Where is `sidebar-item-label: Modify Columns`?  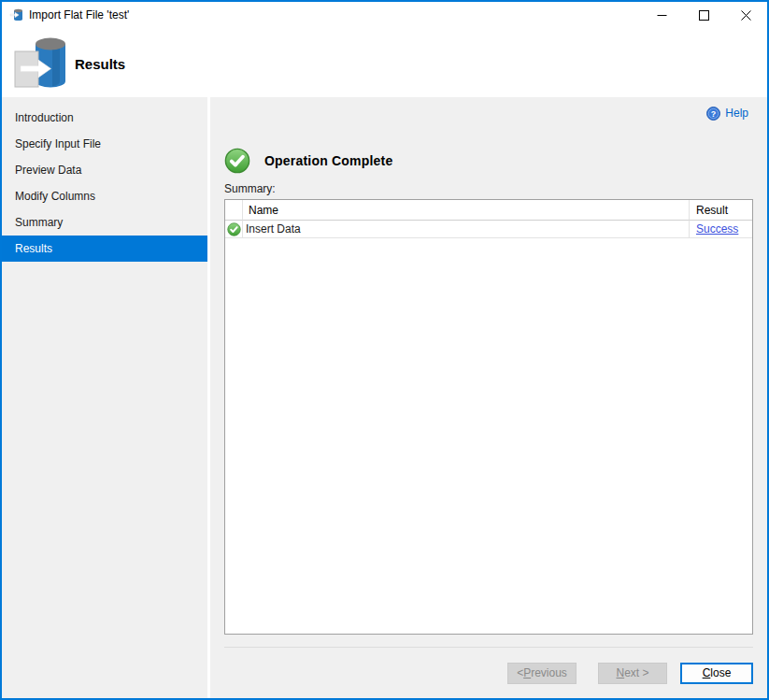
sidebar-item-label: Modify Columns is located at coordinates (55, 196).